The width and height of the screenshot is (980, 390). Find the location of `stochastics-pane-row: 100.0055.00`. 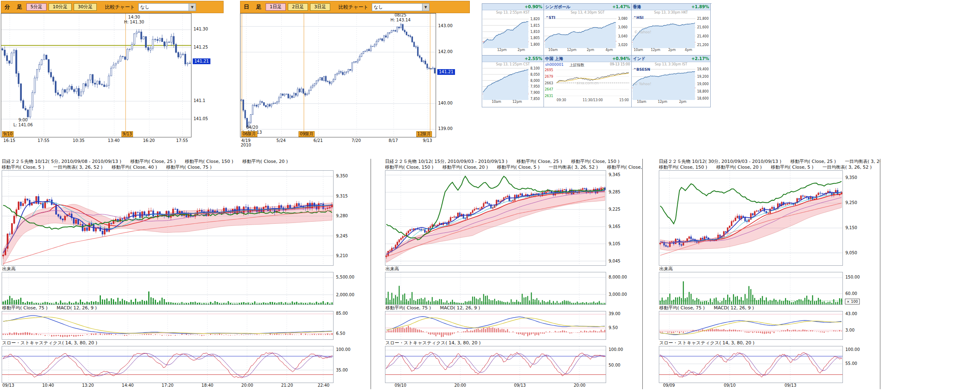

stochastics-pane-row: 100.0055.00 is located at coordinates (769, 364).